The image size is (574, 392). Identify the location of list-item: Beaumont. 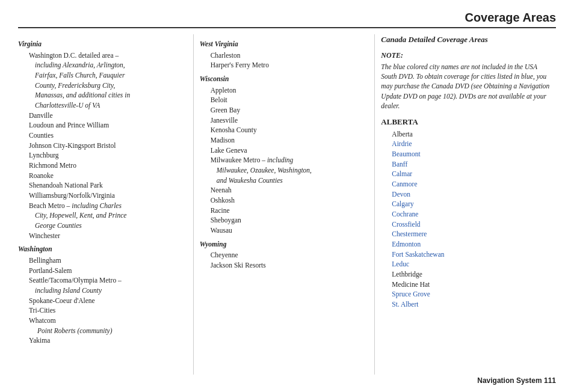
(466, 154).